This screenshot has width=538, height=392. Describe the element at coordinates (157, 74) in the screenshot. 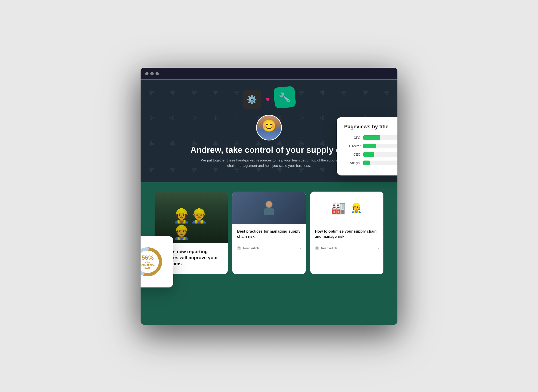

I see `maximize-button` at that location.